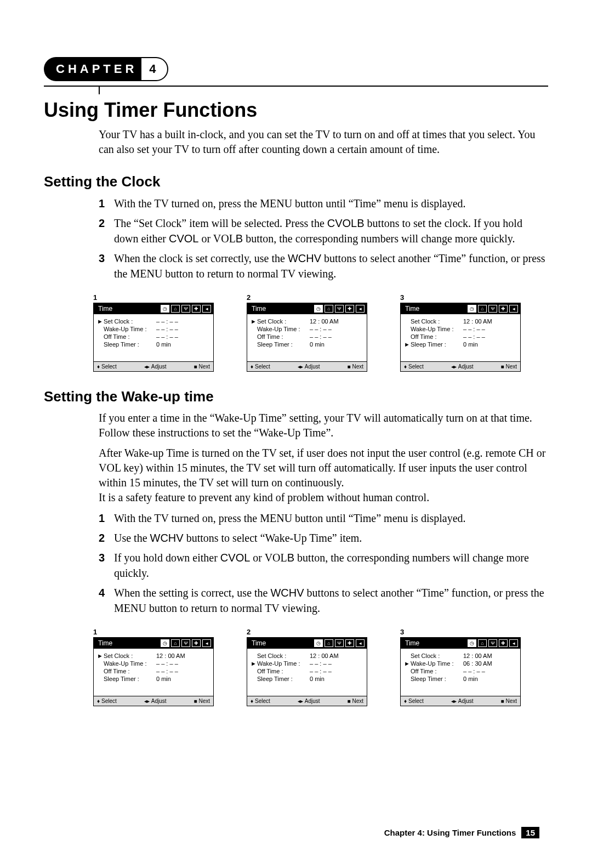 This screenshot has width=592, height=868. I want to click on step-text: When the clock is set correctly, use the…, so click(331, 266).